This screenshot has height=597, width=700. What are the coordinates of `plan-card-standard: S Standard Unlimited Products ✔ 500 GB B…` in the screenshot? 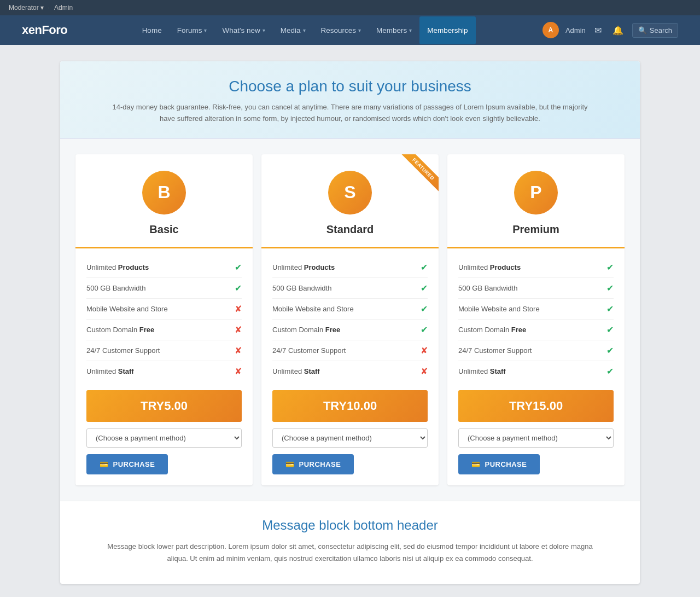 It's located at (350, 320).